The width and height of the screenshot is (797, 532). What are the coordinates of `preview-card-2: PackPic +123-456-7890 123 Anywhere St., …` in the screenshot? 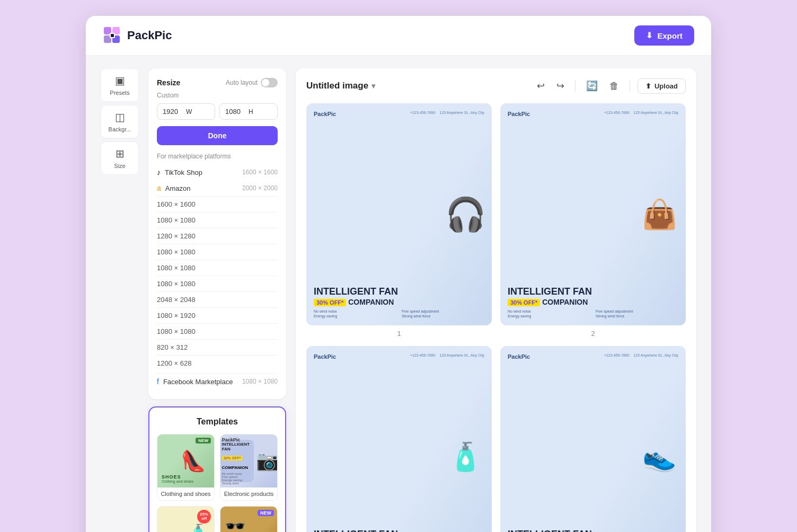 It's located at (593, 214).